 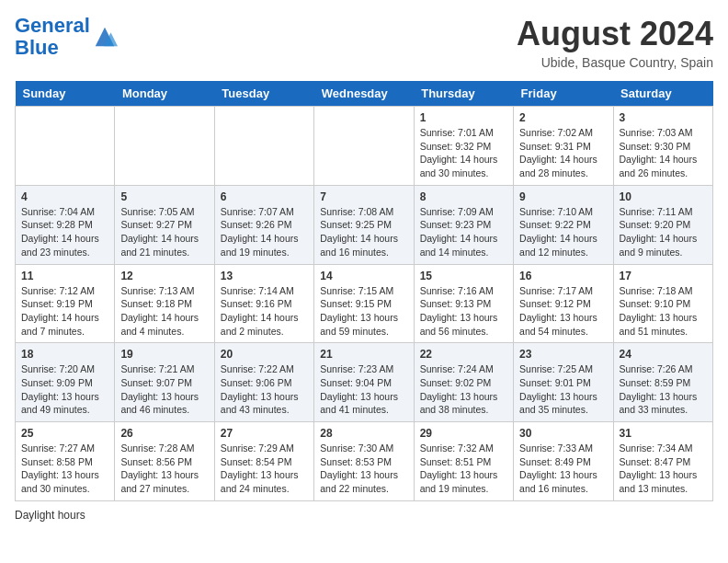 What do you see at coordinates (664, 469) in the screenshot?
I see `day-info: Sunrise: 7:34 AM Sunset: 8:47 PM Dayligh…` at bounding box center [664, 469].